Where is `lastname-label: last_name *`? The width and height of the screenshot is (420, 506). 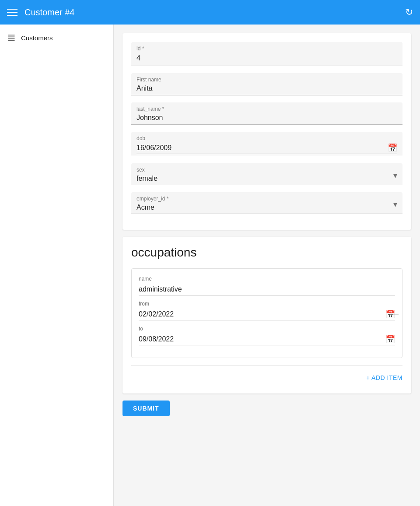
lastname-label: last_name * is located at coordinates (267, 109).